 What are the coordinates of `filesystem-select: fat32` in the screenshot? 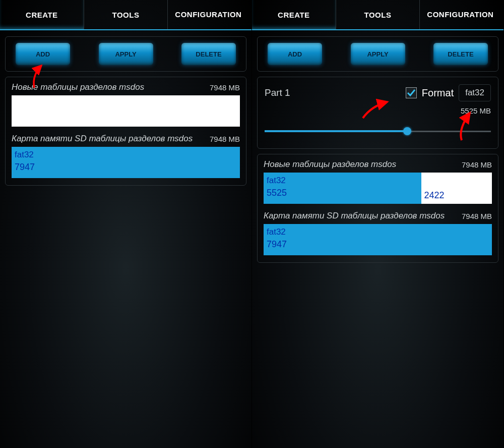 It's located at (475, 93).